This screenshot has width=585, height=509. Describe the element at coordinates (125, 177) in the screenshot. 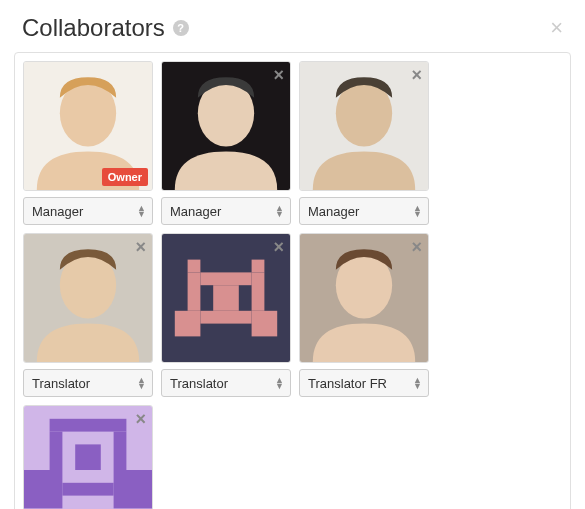

I see `owner-badge: Owner` at that location.